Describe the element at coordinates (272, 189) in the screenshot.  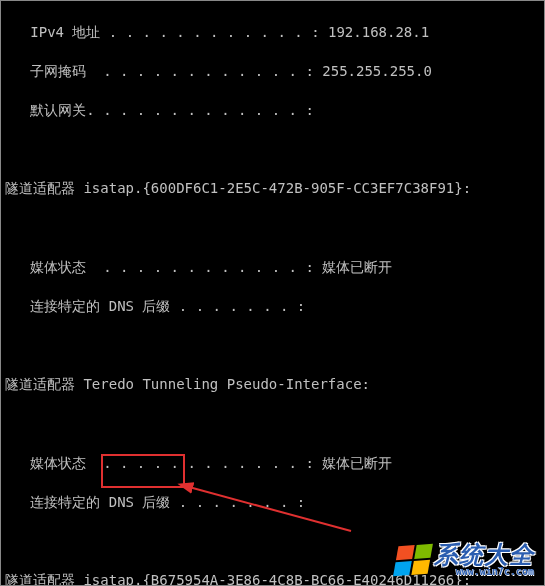
I see `adapter1-line: 隧道适配器 isatap.{600DF6C1-2E5C-472B-905F-CC…` at that location.